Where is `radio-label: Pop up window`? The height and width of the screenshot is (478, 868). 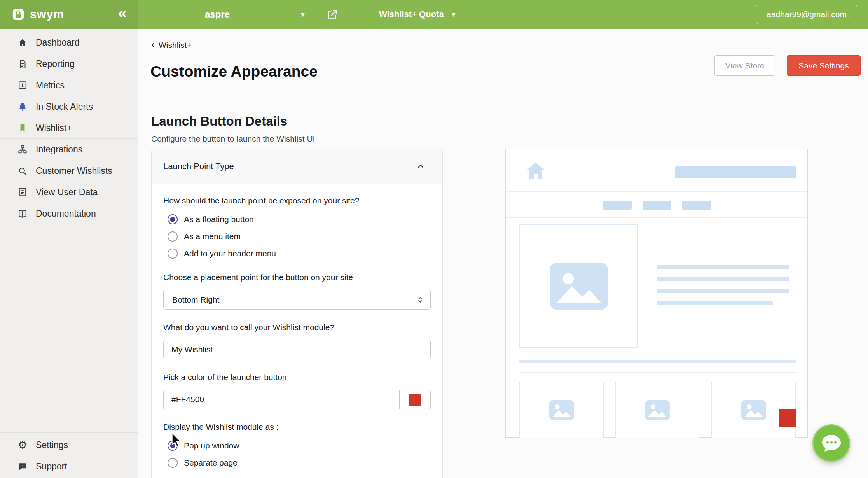 radio-label: Pop up window is located at coordinates (211, 446).